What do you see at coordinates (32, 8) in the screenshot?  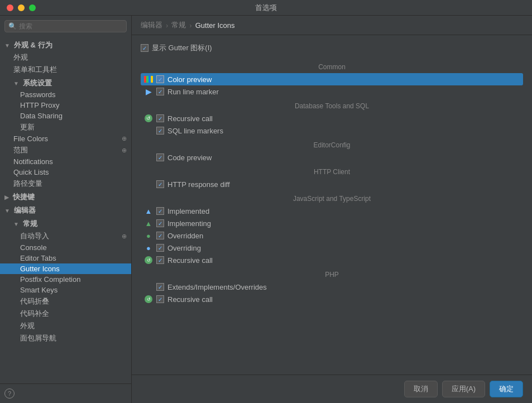 I see `maximize-button` at bounding box center [32, 8].